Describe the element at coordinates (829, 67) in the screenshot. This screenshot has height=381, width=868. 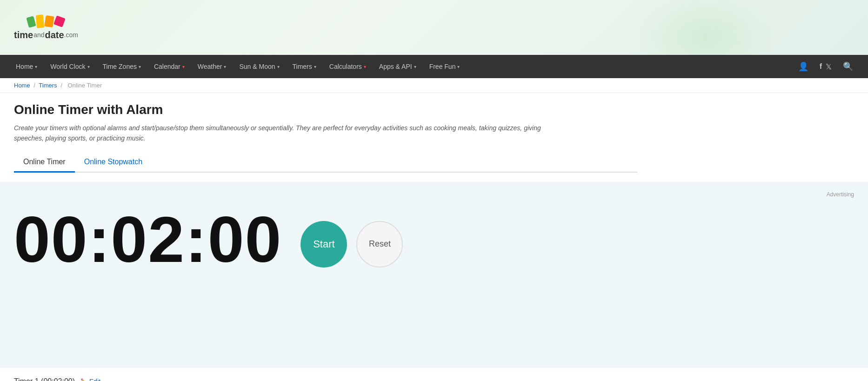
I see `twitter-icon: 𝕏` at that location.